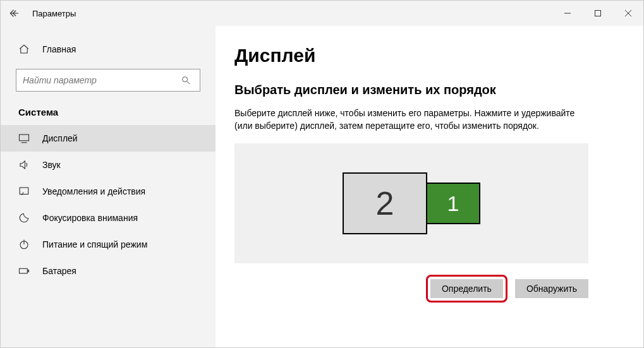  What do you see at coordinates (90, 218) in the screenshot?
I see `sidebar-item-label: Фокусировка внимания` at bounding box center [90, 218].